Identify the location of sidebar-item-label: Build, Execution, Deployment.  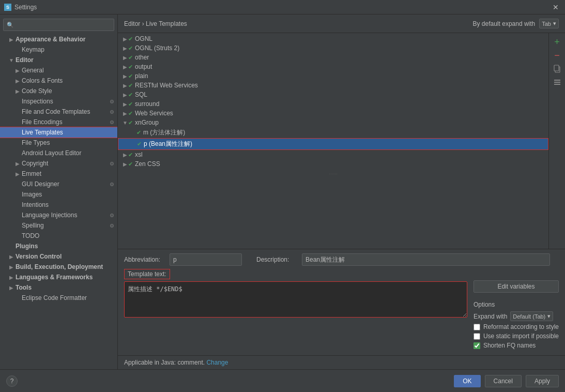
(66, 267).